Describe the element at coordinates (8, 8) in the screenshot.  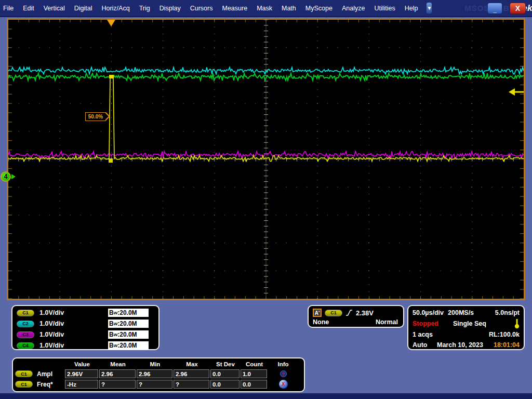
I see `menu-file: File` at that location.